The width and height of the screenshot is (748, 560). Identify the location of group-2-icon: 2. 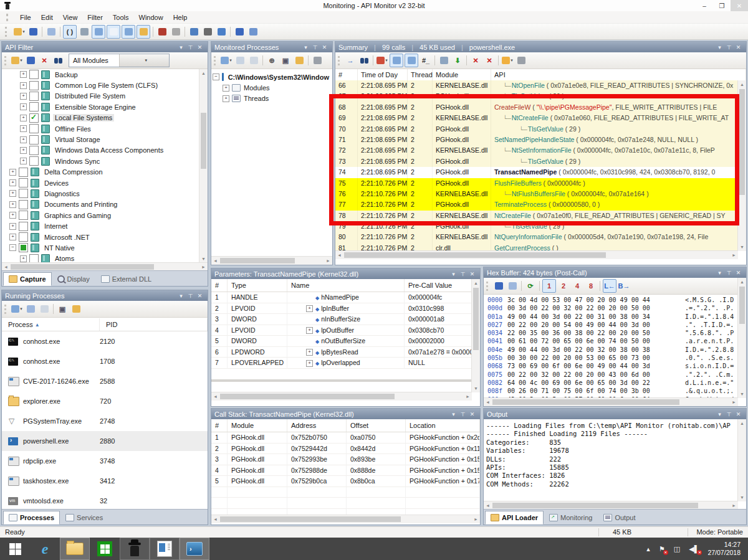
(563, 286).